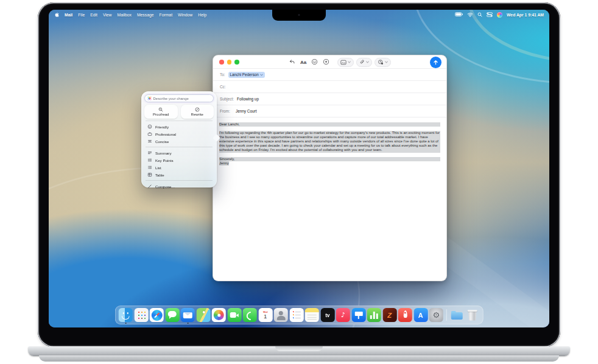 This screenshot has width=598, height=364. I want to click on dock-icon-downloads, so click(457, 315).